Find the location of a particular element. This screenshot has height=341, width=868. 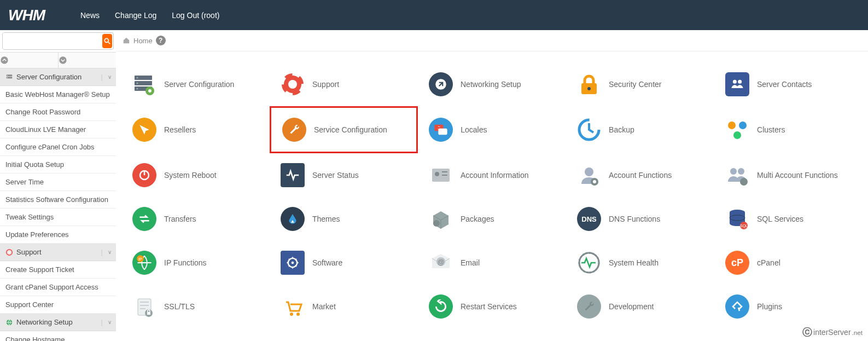

sidebar-item: Server Time is located at coordinates (58, 182).